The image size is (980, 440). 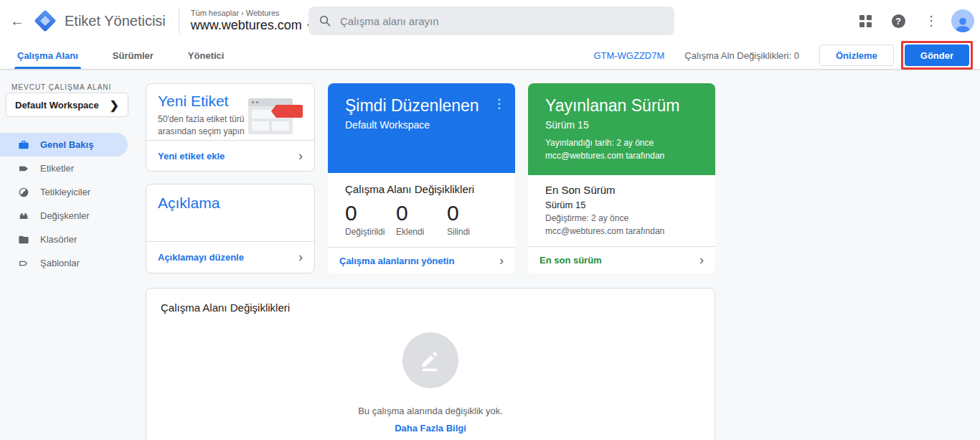 What do you see at coordinates (215, 13) in the screenshot?
I see `breadcrumb-root: Tüm hesaplar` at bounding box center [215, 13].